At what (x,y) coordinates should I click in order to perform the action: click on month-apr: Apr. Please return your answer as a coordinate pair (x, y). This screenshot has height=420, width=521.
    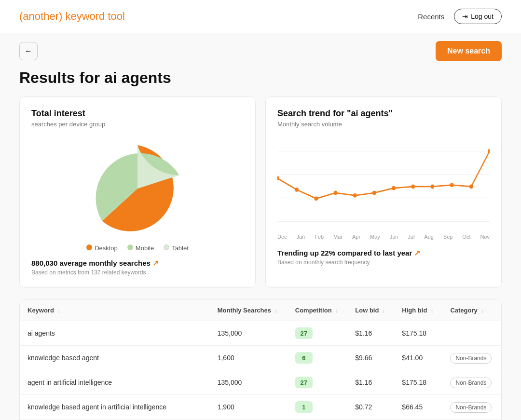
    Looking at the image, I should click on (356, 237).